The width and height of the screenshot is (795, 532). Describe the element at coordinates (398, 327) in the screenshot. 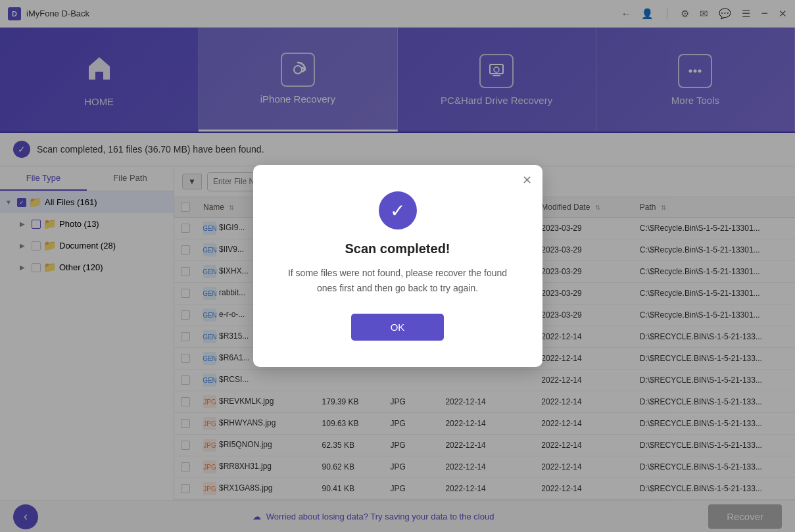

I see `modal-ok-button: OK` at that location.